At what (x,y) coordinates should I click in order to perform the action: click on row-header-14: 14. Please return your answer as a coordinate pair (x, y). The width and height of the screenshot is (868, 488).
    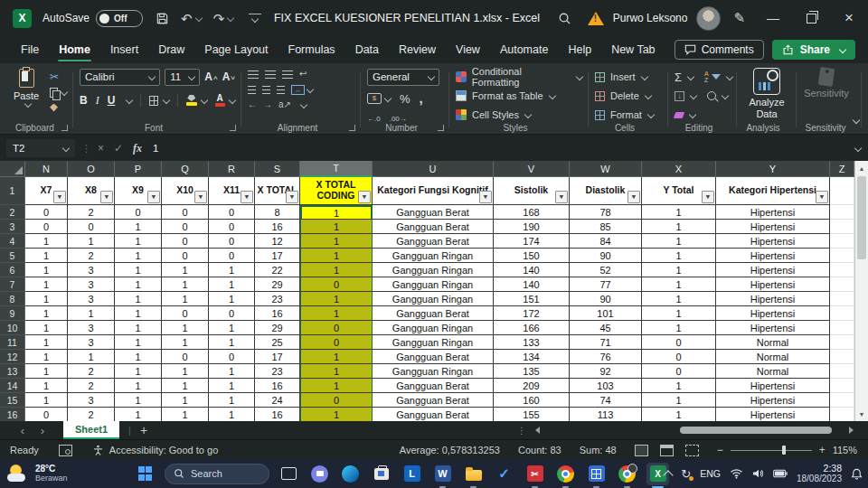
    Looking at the image, I should click on (13, 386).